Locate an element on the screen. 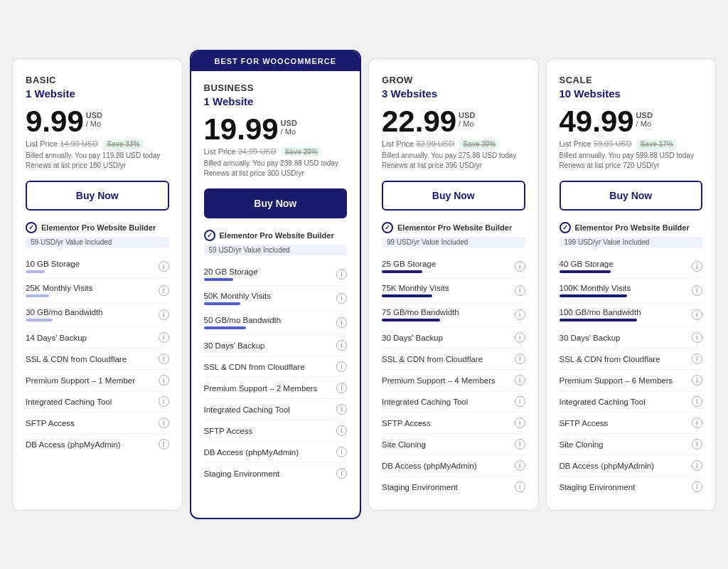 The image size is (728, 569). feature-text: 75K Monthly Visits is located at coordinates (415, 288).